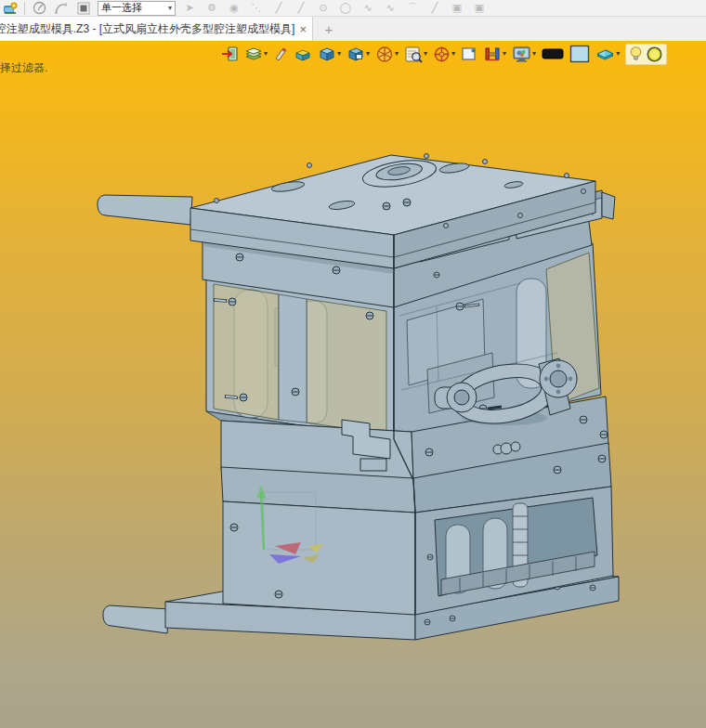  What do you see at coordinates (353, 29) in the screenshot?
I see `tab-bar: 腔注塑成型模具.Z3 - [立式风扇立柱外壳多型腔注塑成型模具] × +` at bounding box center [353, 29].